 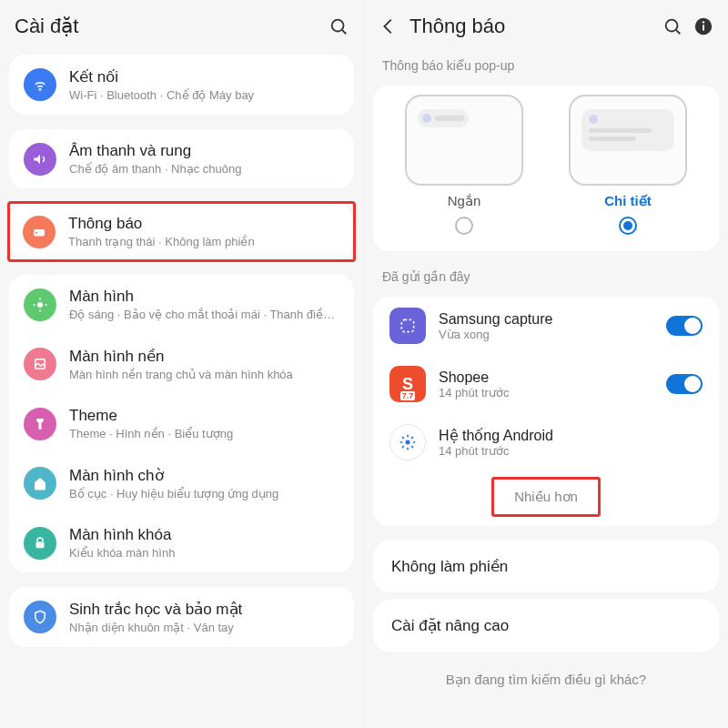 I want to click on item-title: Màn hình nền, so click(x=204, y=357).